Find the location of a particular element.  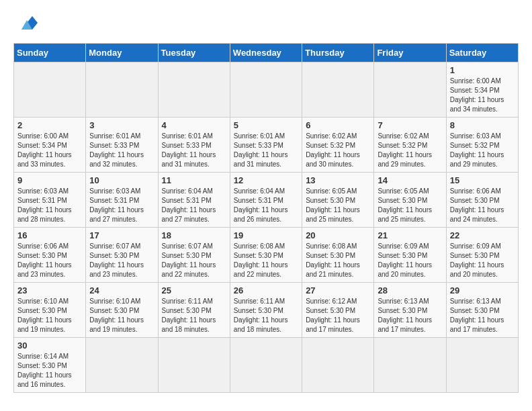

calendar-day-cell: 19Sunrise: 6:08 AM Sunset: 5:30 PM Dayli… is located at coordinates (266, 255).